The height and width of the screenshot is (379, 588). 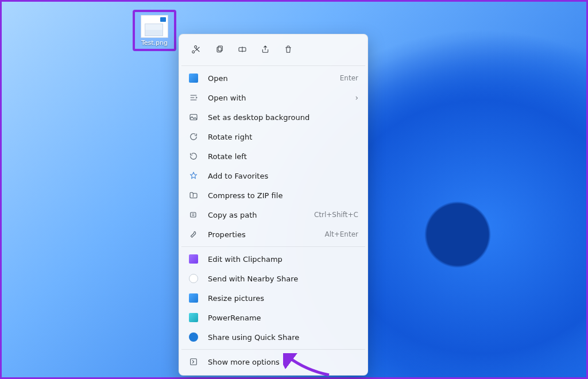 I want to click on wrench-icon, so click(x=194, y=234).